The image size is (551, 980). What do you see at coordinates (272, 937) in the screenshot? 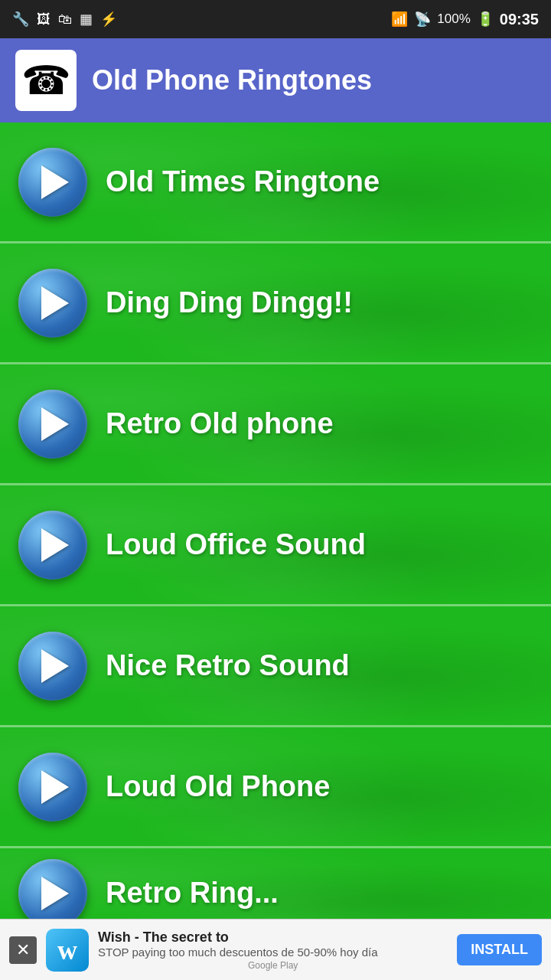
I see `ad-title: Wish - The secret to` at bounding box center [272, 937].